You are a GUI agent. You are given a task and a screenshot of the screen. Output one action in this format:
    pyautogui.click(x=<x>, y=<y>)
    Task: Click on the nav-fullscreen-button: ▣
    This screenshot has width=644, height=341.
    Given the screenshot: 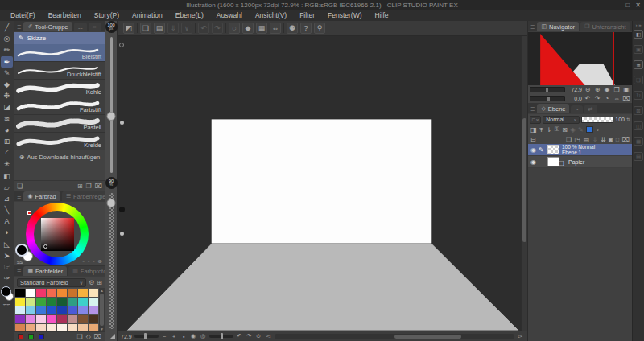 What is the action you would take?
    pyautogui.click(x=626, y=90)
    